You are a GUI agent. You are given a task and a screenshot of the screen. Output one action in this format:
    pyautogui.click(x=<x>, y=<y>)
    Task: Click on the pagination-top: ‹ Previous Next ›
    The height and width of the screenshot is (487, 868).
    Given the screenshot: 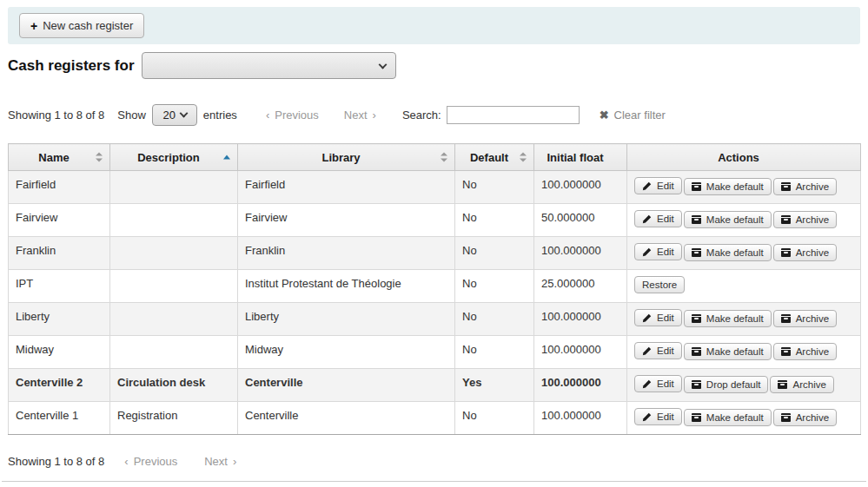 What is the action you would take?
    pyautogui.click(x=321, y=115)
    